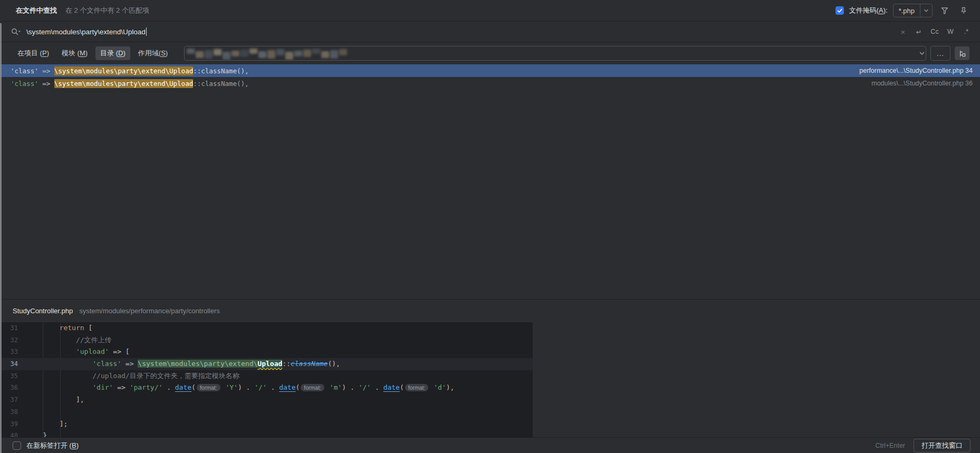 This screenshot has width=980, height=453. Describe the element at coordinates (966, 32) in the screenshot. I see `regex-toggle: .*` at that location.